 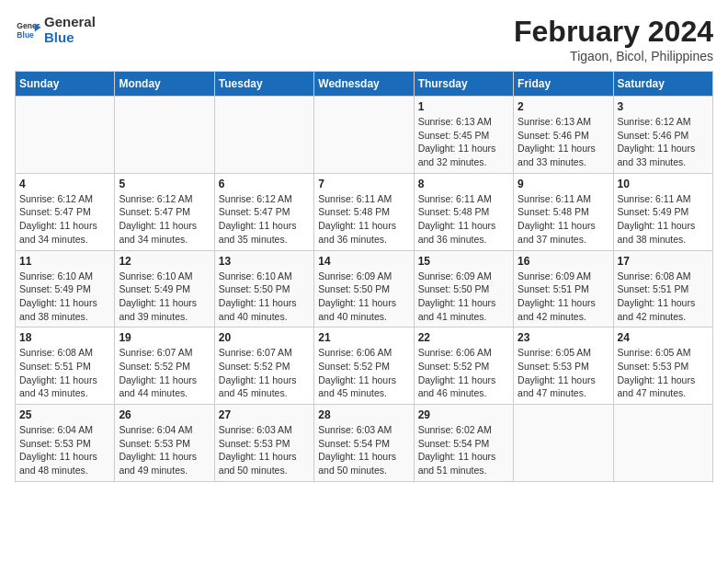 What do you see at coordinates (463, 261) in the screenshot?
I see `day-number: 15` at bounding box center [463, 261].